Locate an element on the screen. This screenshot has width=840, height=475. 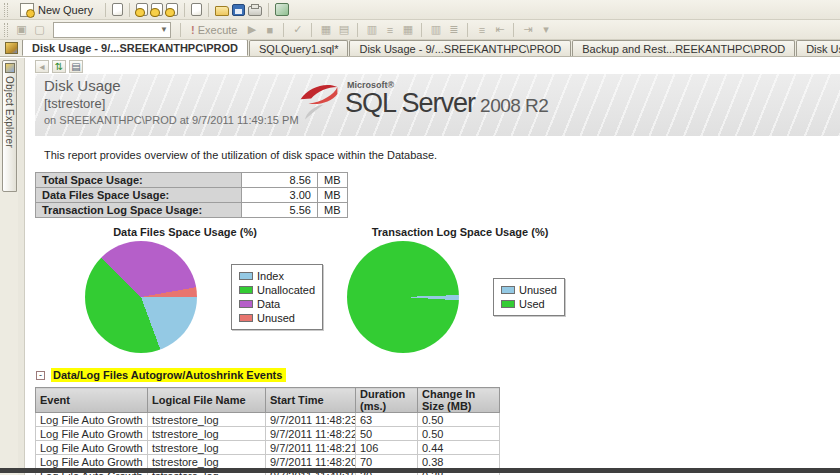
object-explorer-tab: Object Explorer is located at coordinates (10, 126).